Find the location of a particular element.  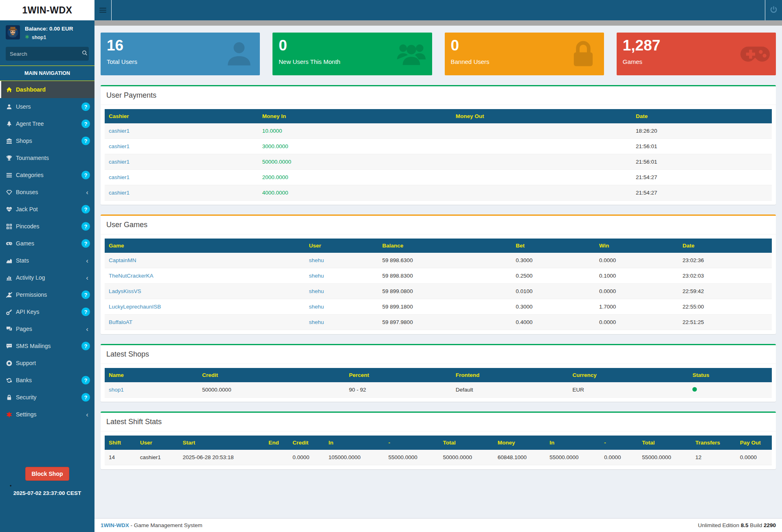

cell-win: 0.1000 is located at coordinates (637, 276).